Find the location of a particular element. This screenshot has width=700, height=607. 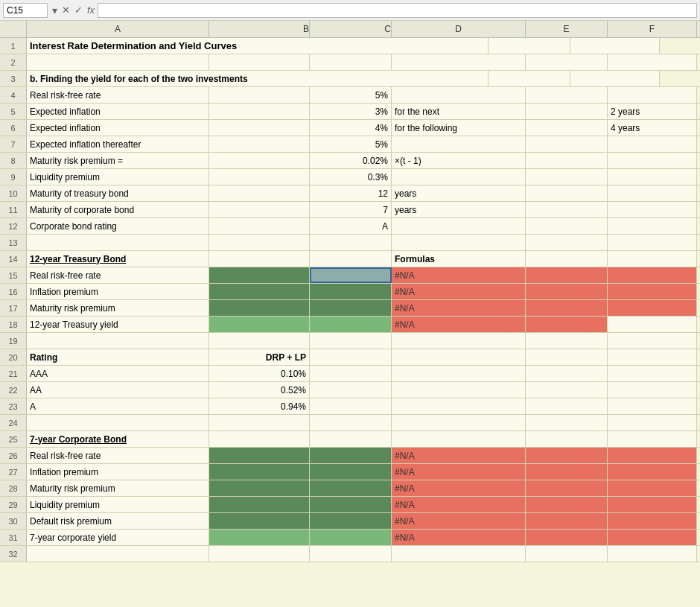

cell-16c is located at coordinates (351, 292).